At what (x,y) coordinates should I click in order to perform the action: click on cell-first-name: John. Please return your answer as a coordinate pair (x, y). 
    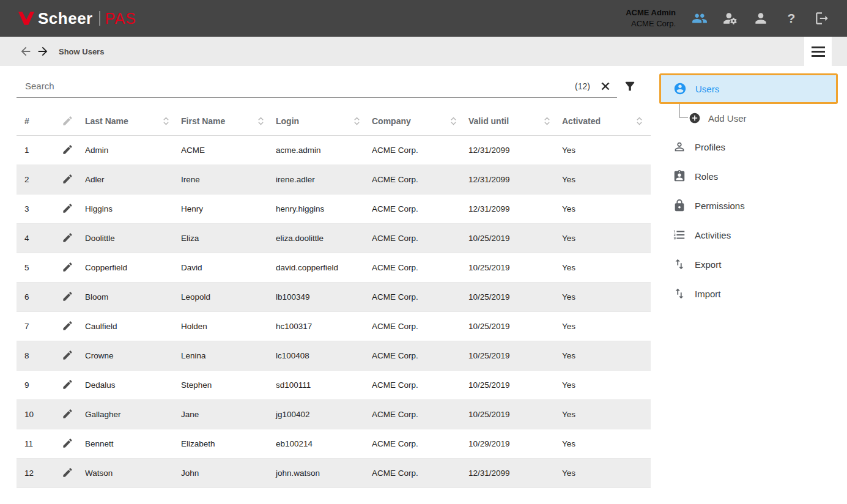
    Looking at the image, I should click on (225, 473).